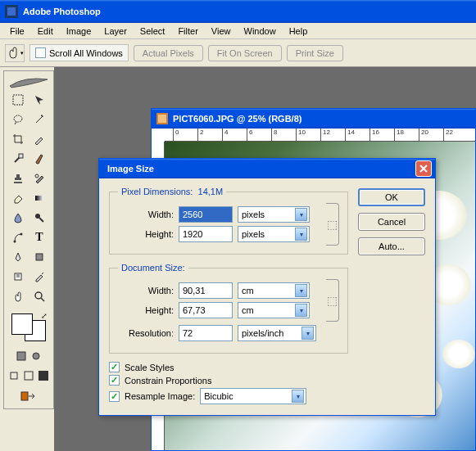  I want to click on gradient-tool, so click(39, 198).